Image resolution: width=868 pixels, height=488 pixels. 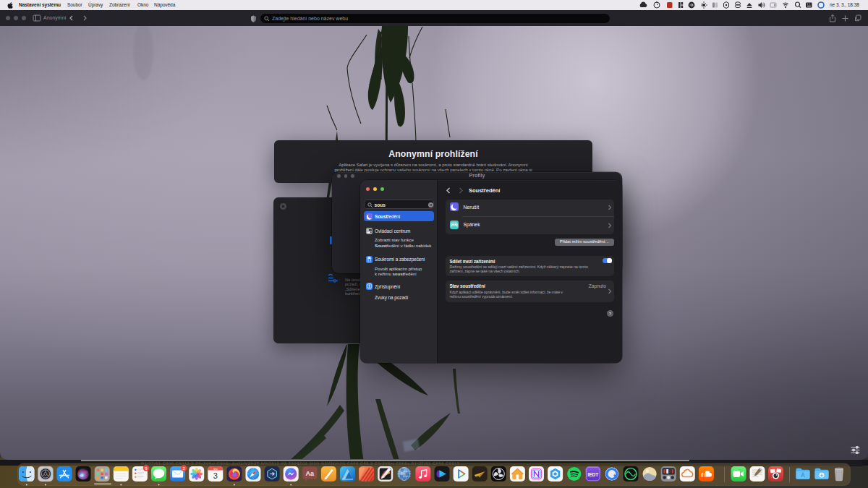 I want to click on svg-text: 3, so click(x=216, y=476).